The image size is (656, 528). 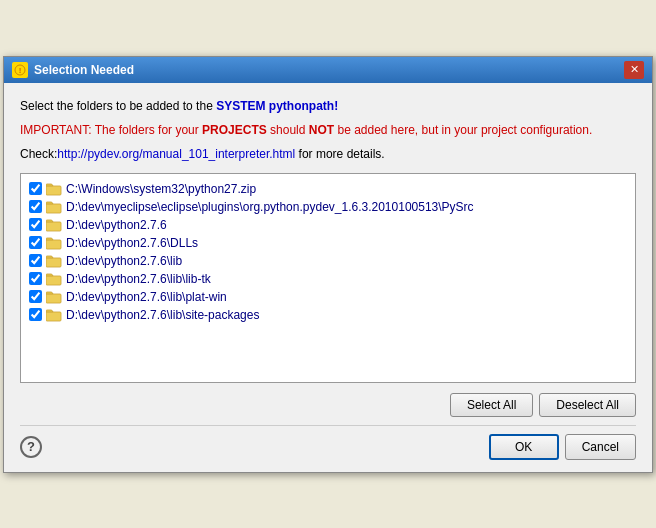 What do you see at coordinates (492, 405) in the screenshot?
I see `select-all-button: Select All` at bounding box center [492, 405].